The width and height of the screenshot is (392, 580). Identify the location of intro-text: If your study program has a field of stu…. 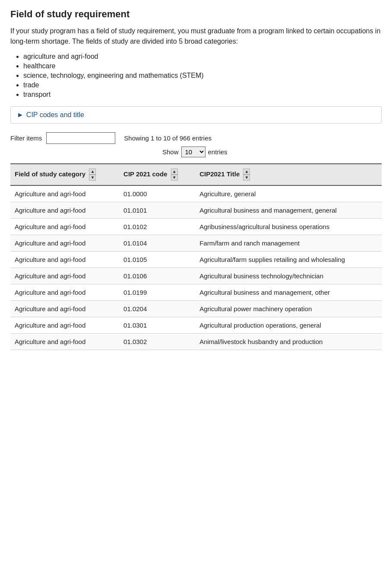
(196, 36).